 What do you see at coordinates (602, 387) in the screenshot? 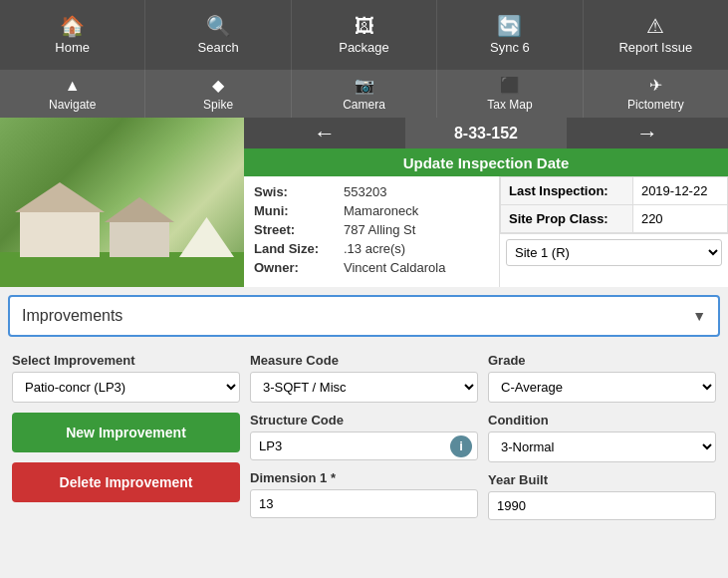
I see `grade-select: C-Average A-Excellent B-Good` at bounding box center [602, 387].